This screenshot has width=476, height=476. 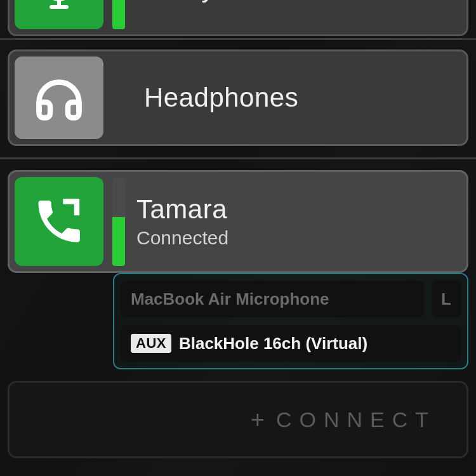 I want to click on connect-label: CONNECT, so click(x=356, y=420).